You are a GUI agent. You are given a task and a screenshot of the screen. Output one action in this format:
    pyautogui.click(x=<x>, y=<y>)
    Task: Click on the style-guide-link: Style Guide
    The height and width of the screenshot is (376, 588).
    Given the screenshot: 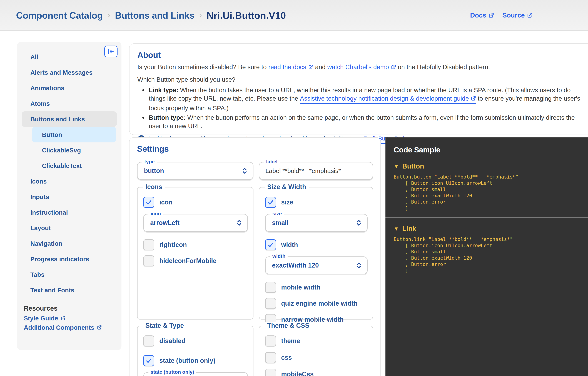 What is the action you would take?
    pyautogui.click(x=63, y=318)
    